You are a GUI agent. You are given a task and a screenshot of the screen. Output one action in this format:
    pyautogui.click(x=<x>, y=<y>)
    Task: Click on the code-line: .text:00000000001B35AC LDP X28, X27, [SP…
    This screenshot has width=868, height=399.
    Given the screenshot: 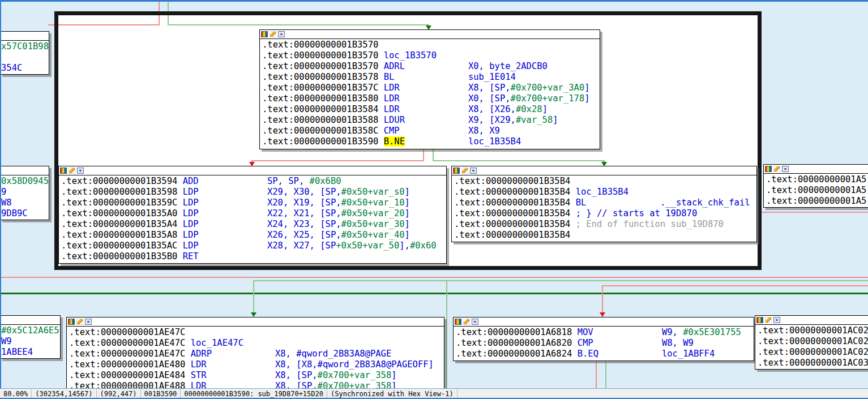 What is the action you would take?
    pyautogui.click(x=254, y=246)
    